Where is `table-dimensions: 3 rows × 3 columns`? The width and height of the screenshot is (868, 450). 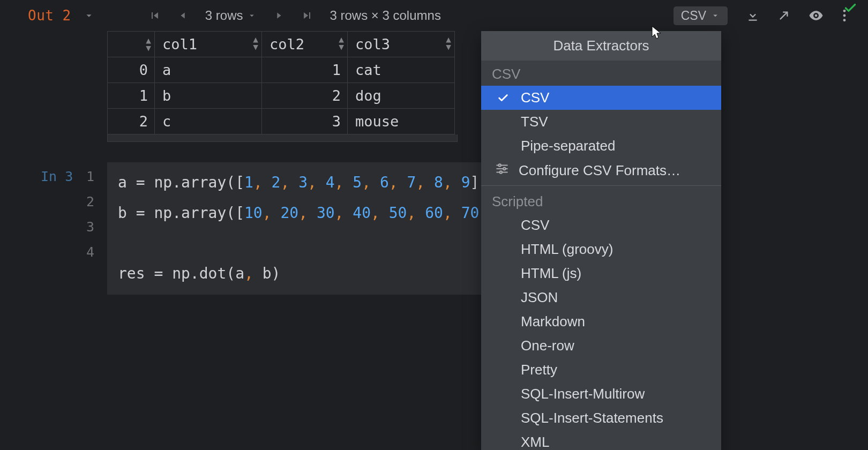 table-dimensions: 3 rows × 3 columns is located at coordinates (385, 16).